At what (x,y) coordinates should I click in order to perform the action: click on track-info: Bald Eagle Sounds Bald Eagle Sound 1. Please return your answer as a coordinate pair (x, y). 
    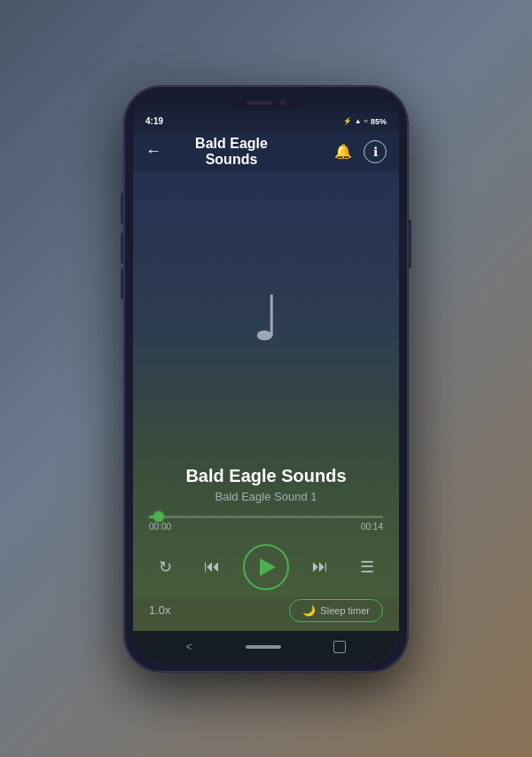
    Looking at the image, I should click on (266, 491).